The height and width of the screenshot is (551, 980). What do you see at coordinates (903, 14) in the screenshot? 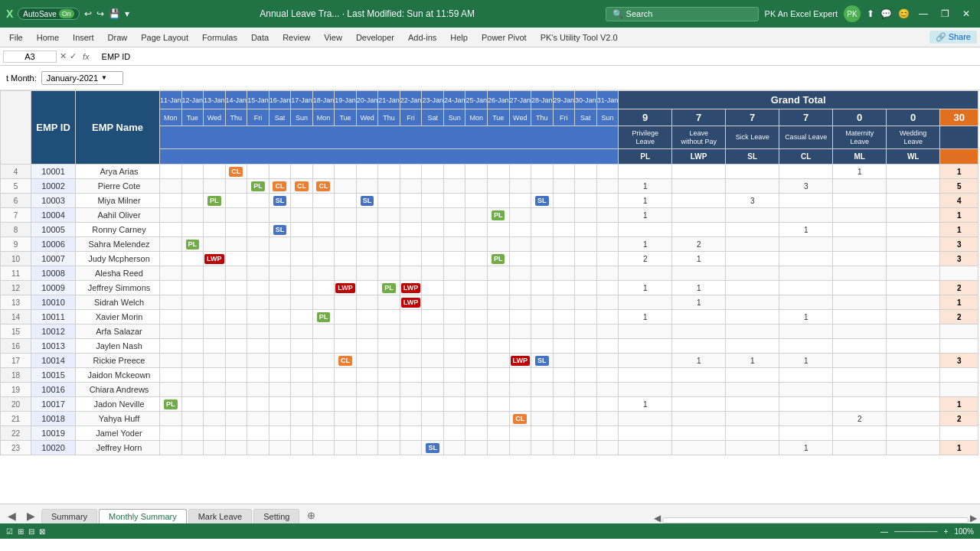
I see `face-icon: 😊` at bounding box center [903, 14].